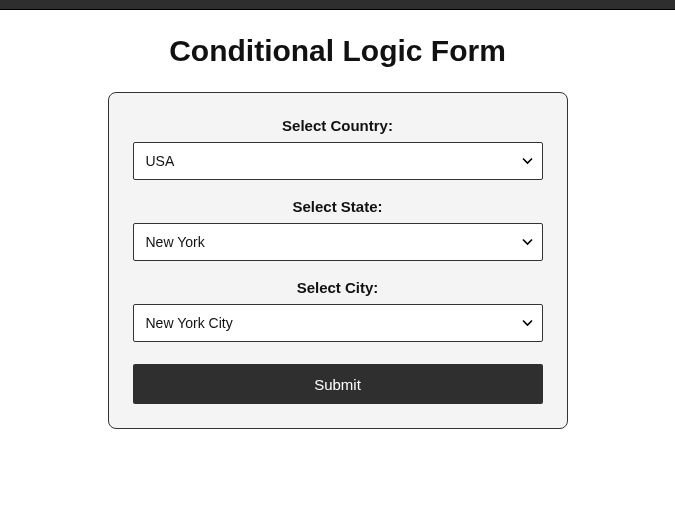 The width and height of the screenshot is (675, 529). I want to click on country-select-wrap: USA, so click(338, 161).